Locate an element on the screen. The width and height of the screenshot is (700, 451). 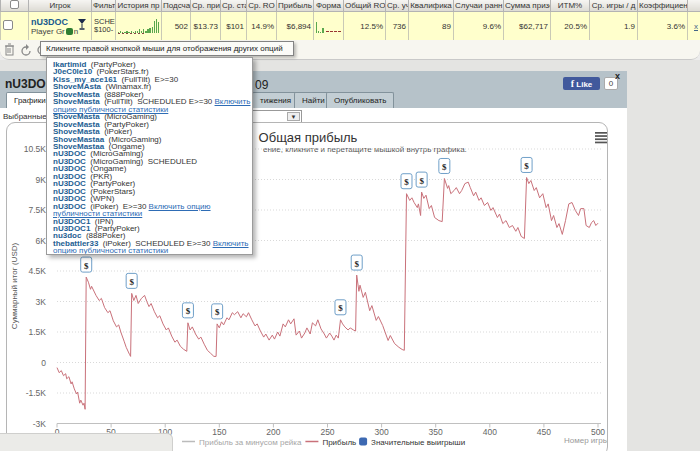
form-sparkline is located at coordinates (320, 26).